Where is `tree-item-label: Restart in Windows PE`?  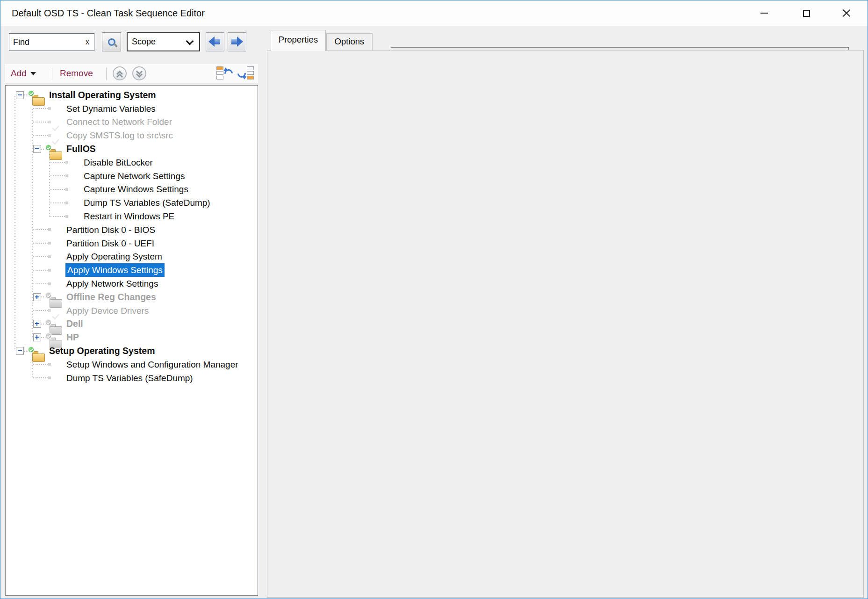 tree-item-label: Restart in Windows PE is located at coordinates (129, 216).